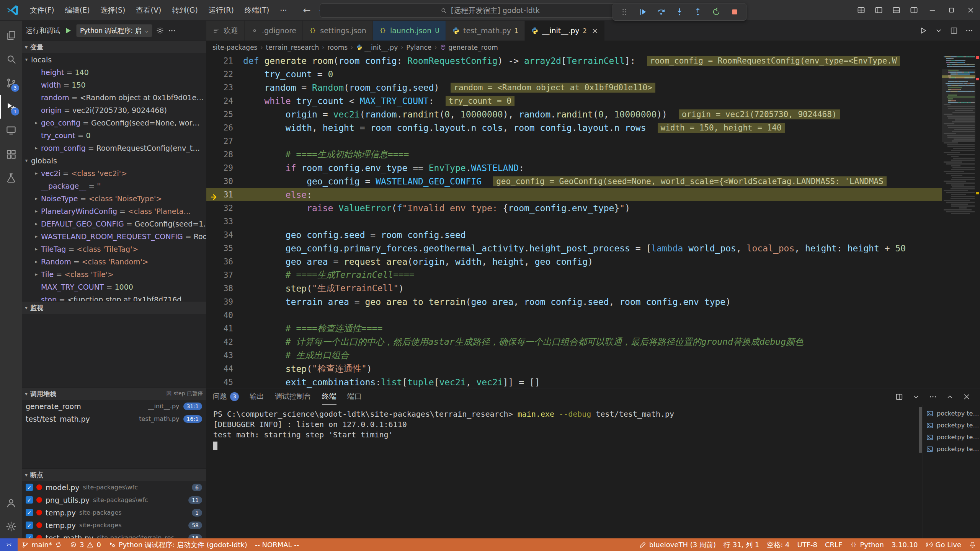 The image size is (980, 551). What do you see at coordinates (113, 10) in the screenshot?
I see `menu-2: 选择(S)` at bounding box center [113, 10].